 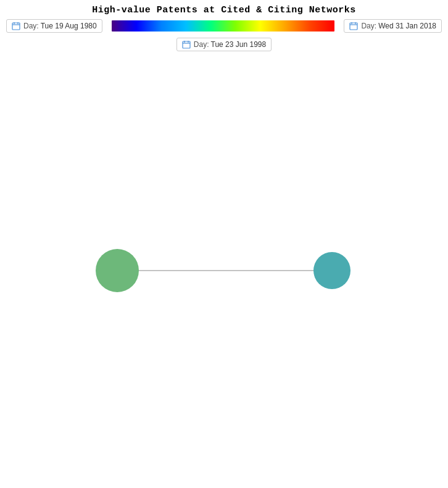 I want to click on node-right, so click(x=332, y=271).